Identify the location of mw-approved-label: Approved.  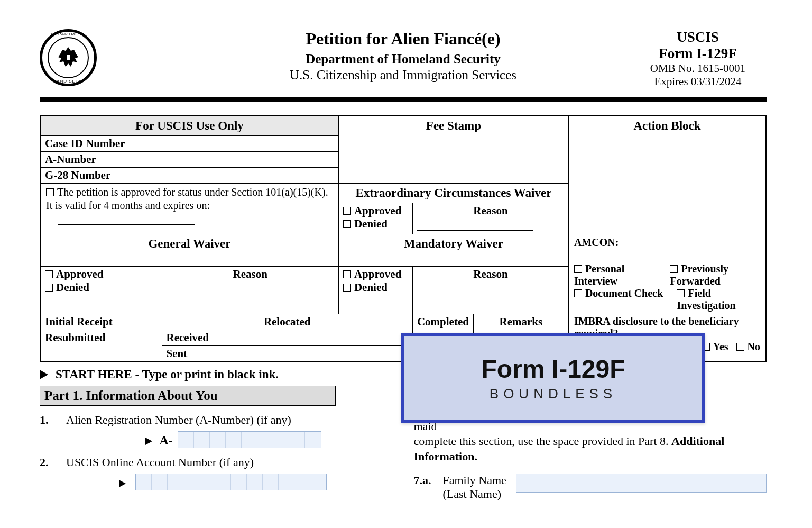
(377, 274).